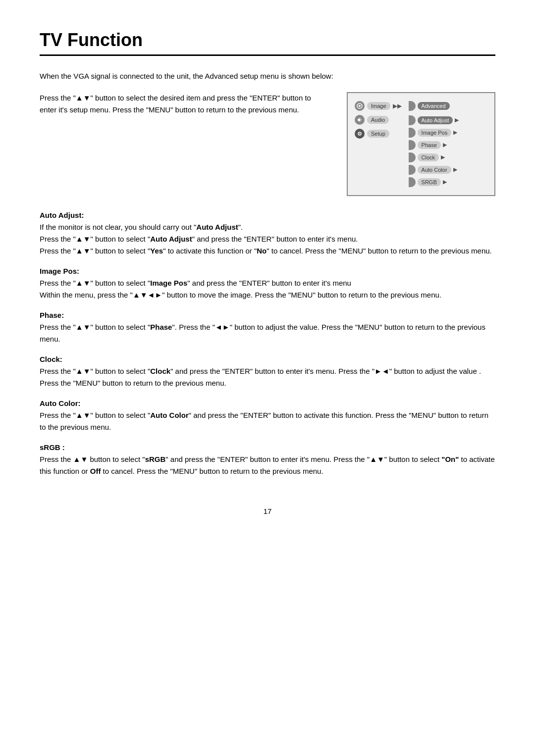 This screenshot has width=535, height=756. I want to click on setup-icon, so click(360, 134).